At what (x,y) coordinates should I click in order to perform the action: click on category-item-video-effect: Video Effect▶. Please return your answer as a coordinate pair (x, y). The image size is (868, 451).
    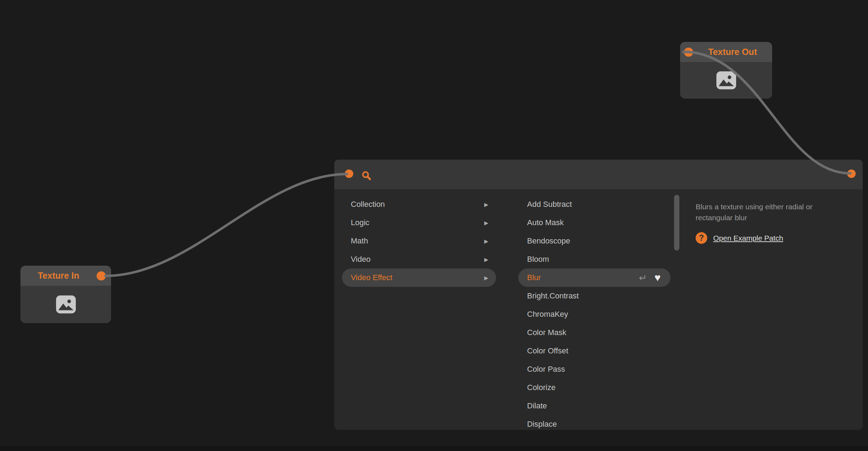
    Looking at the image, I should click on (419, 278).